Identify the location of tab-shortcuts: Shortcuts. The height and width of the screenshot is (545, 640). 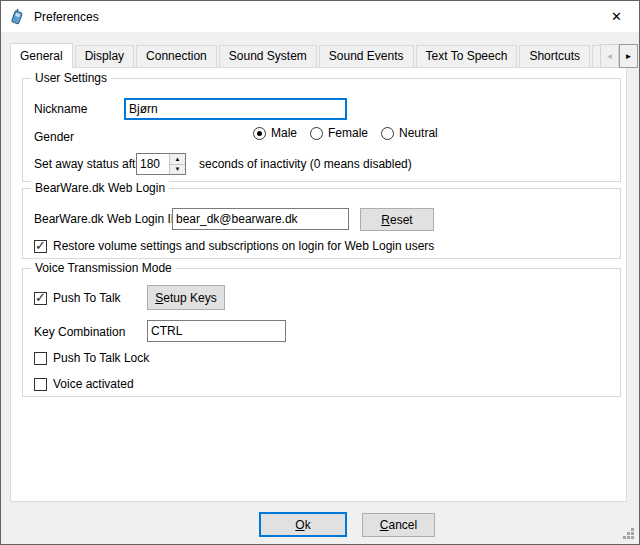
(554, 56).